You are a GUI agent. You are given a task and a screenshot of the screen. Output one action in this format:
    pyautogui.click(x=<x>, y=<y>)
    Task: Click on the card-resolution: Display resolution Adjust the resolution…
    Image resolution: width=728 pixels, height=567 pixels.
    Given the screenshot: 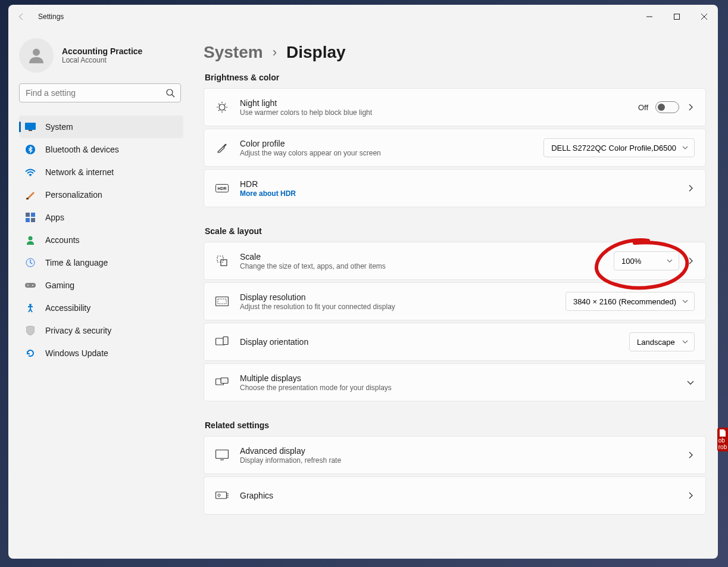 What is the action you would take?
    pyautogui.click(x=455, y=301)
    